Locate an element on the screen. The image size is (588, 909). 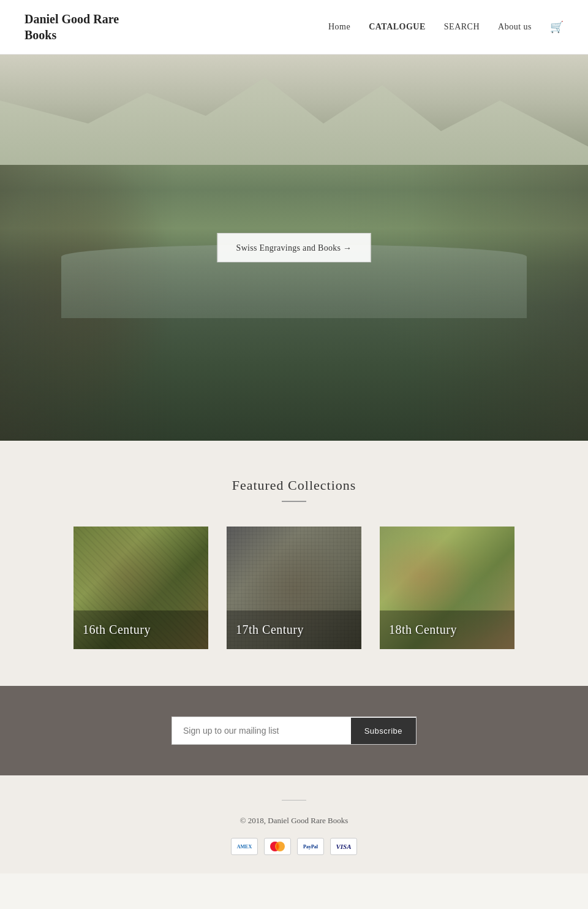
collections-grid: 16th Century 17th Century 18th Century is located at coordinates (294, 588).